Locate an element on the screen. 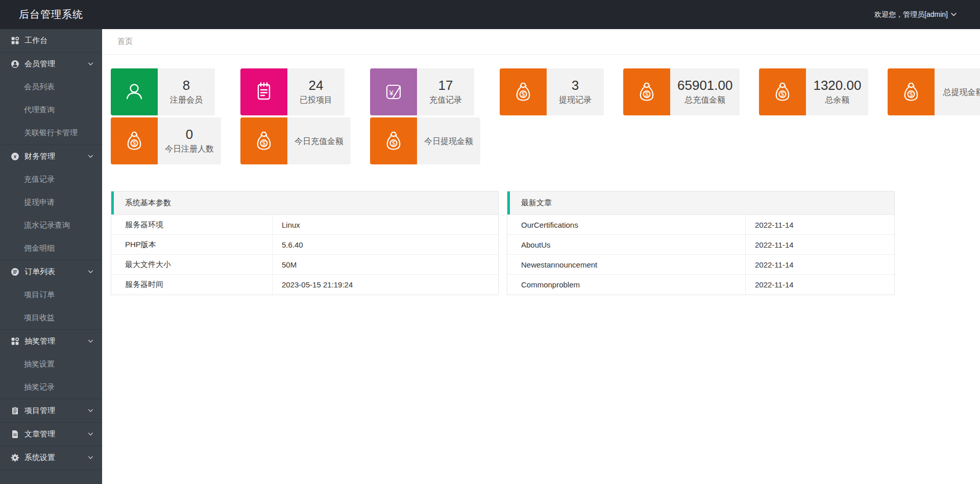  table-row: 服务器时间 2023-05-15 21:19:24 is located at coordinates (305, 285).